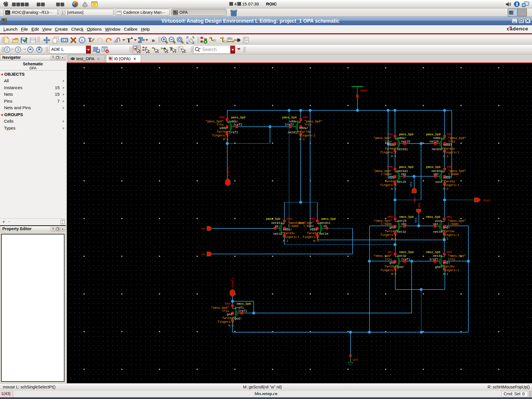 The height and width of the screenshot is (399, 532). Describe the element at coordinates (222, 132) in the screenshot. I see `svg-text: fw=76u` at that location.